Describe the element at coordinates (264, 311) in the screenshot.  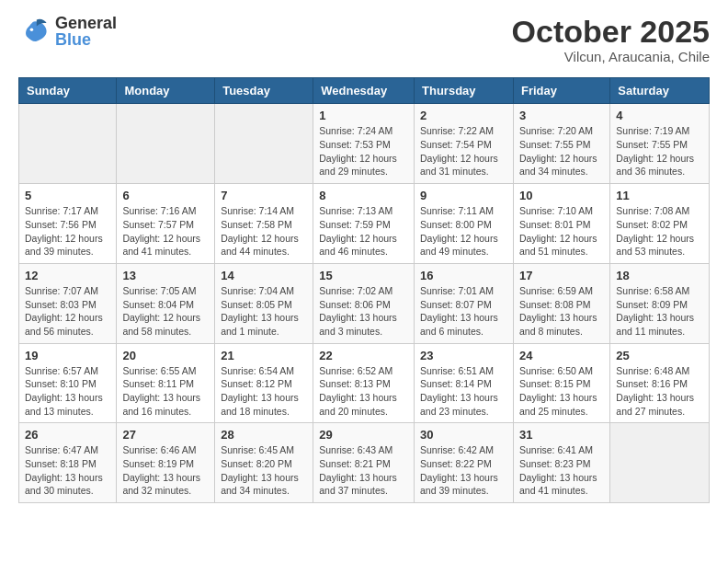
I see `day-info: Sunrise: 7:04 AM Sunset: 8:05 PM Dayligh…` at that location.